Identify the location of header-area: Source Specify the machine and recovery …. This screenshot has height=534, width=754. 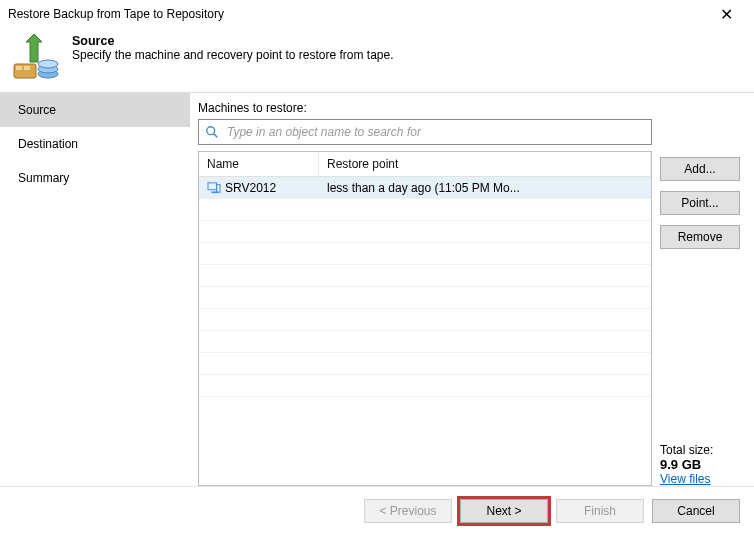
(377, 60).